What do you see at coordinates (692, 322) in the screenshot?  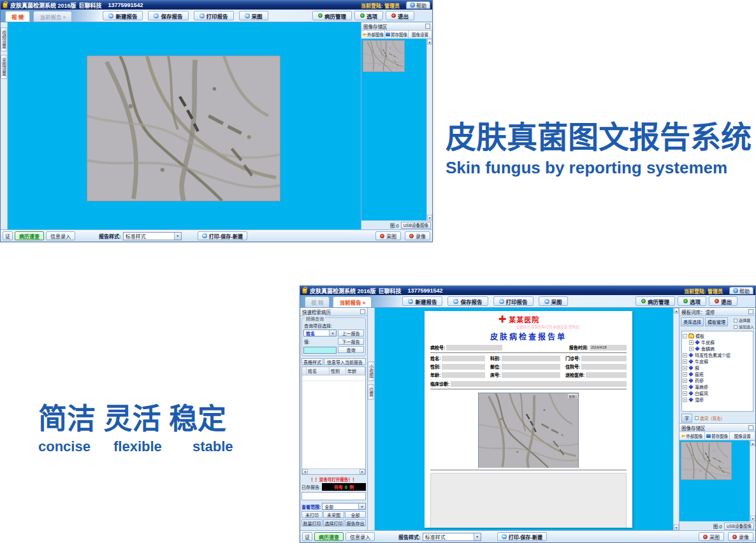 I see `library-select-button: 类库选择` at bounding box center [692, 322].